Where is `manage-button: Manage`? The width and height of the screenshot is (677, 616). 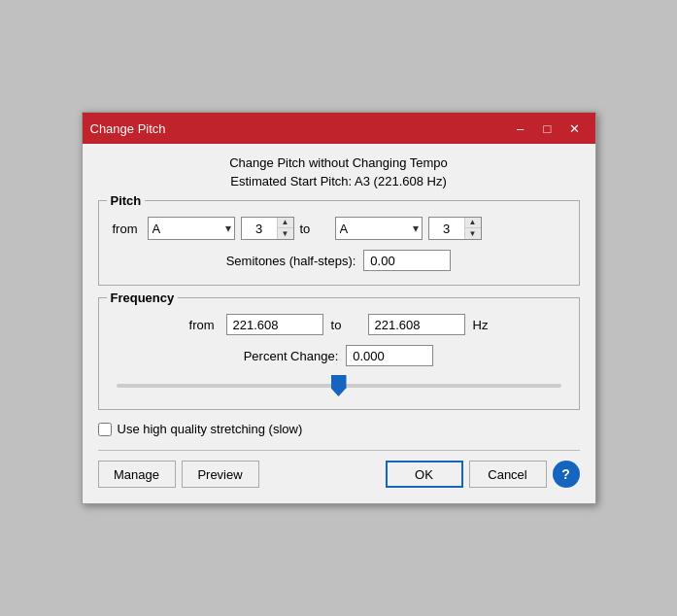
manage-button: Manage is located at coordinates (137, 474).